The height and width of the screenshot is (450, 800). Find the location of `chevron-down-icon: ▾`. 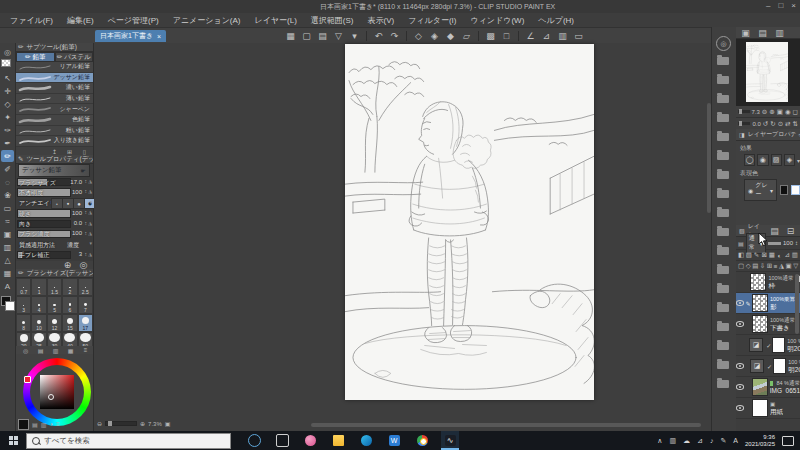

chevron-down-icon: ▾ is located at coordinates (90, 243).